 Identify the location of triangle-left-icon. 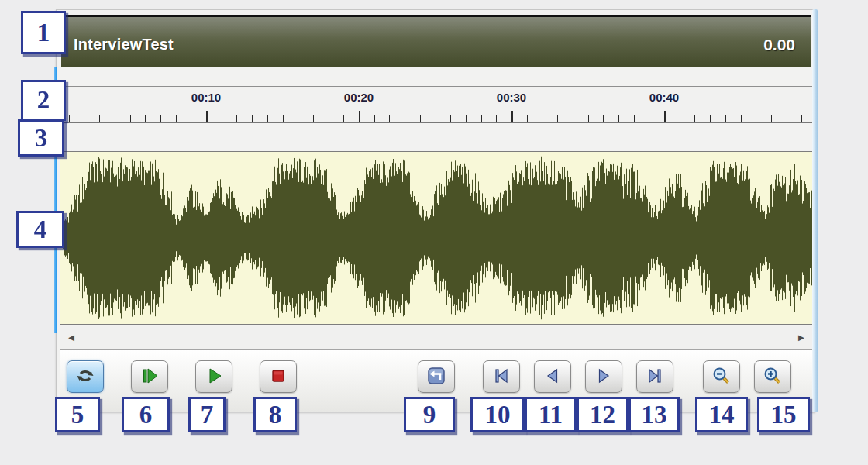
(553, 377).